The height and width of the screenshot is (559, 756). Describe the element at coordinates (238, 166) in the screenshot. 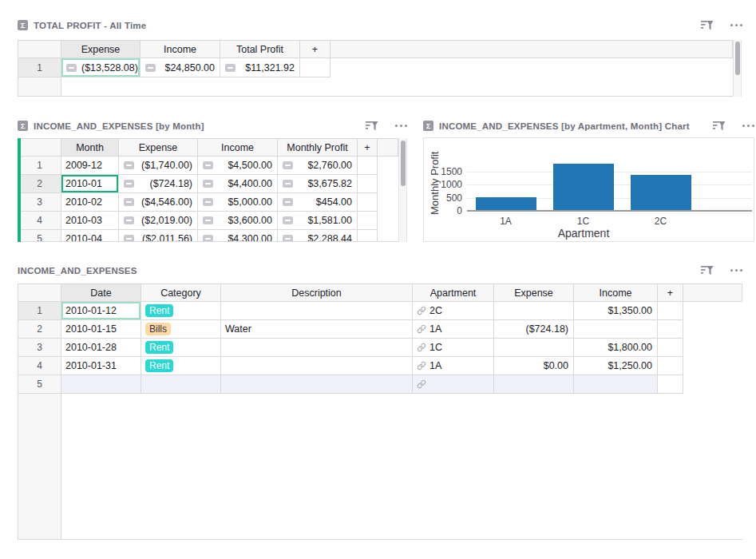

I see `income-cell: $4,500.00` at that location.